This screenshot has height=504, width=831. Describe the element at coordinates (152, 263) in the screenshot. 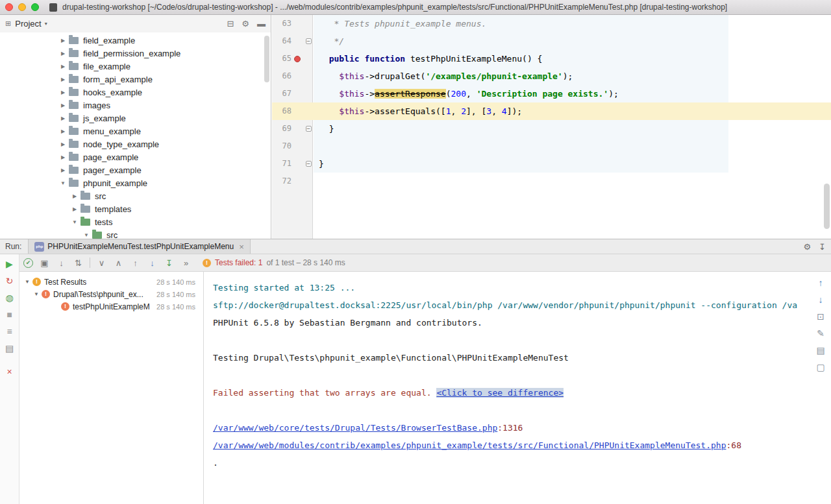

I see `next-failed-test-icon: ↓` at that location.